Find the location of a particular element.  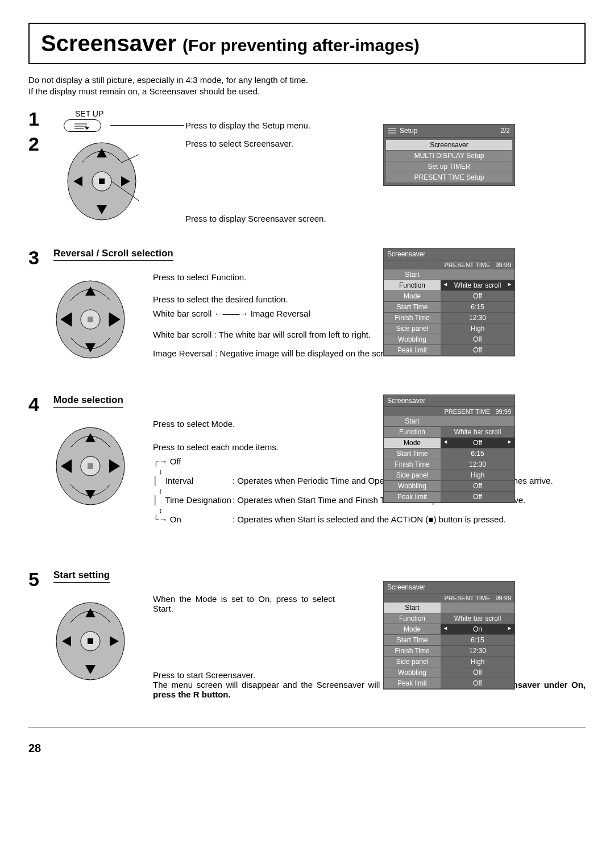

step3-d1: Press to select Function. is located at coordinates (370, 277).